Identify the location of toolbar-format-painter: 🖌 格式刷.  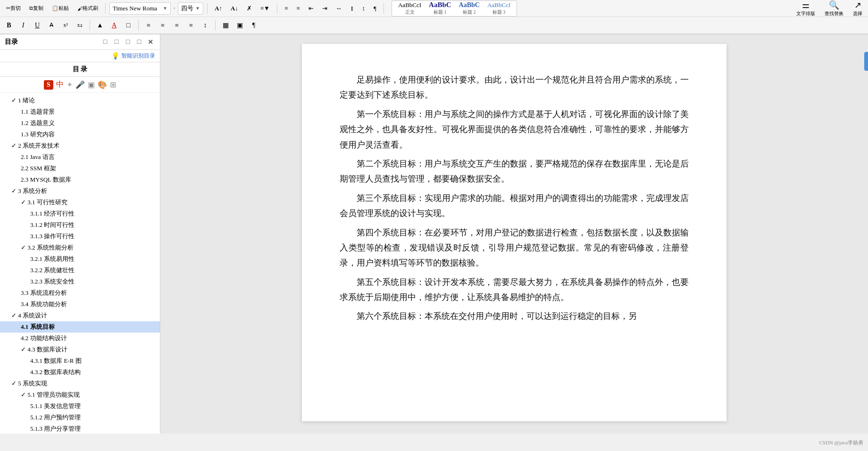
(88, 8).